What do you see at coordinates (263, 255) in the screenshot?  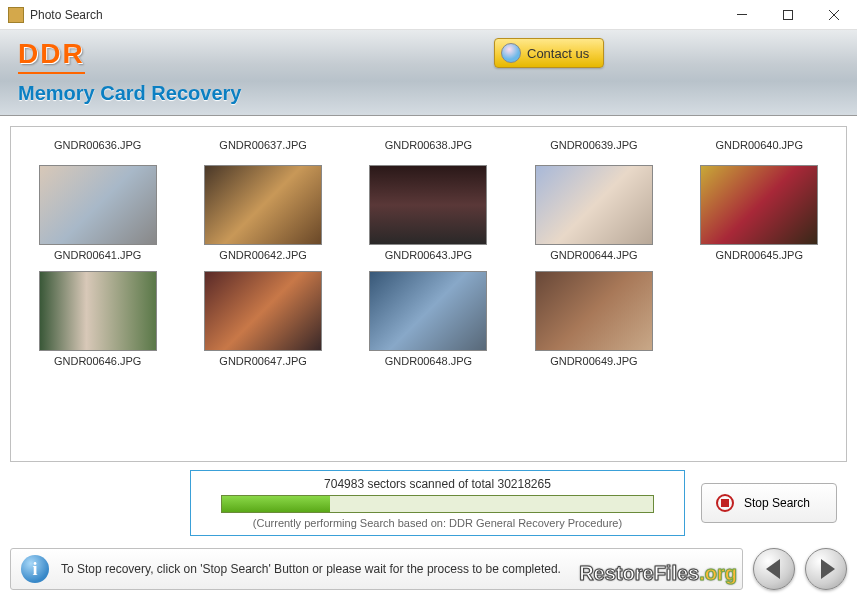 I see `thumbnail-label: GNDR00642.JPG` at bounding box center [263, 255].